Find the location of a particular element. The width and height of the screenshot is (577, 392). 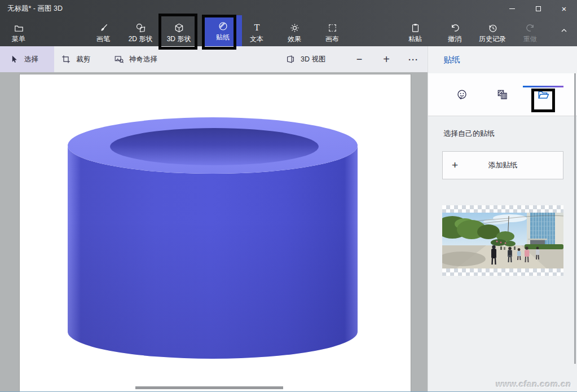

canvas-horizontal-scrollbar is located at coordinates (209, 388).